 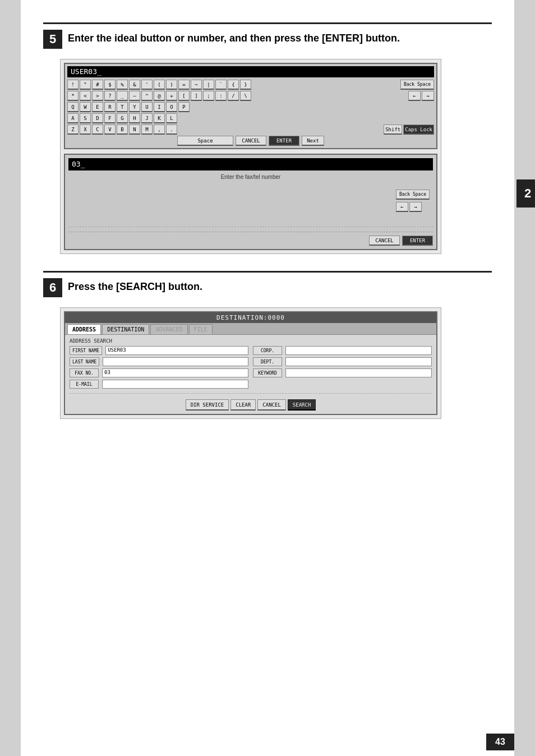 I want to click on dir-service-button: DIR SERVICE, so click(x=207, y=405).